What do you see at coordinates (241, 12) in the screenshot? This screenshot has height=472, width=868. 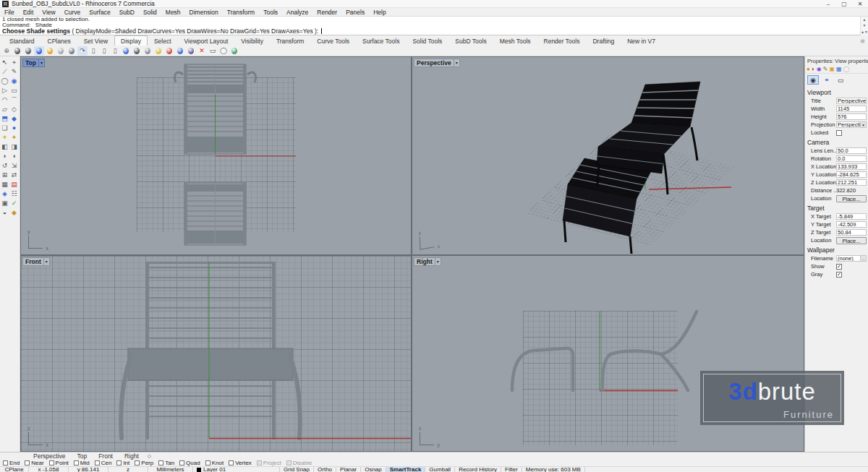 I see `menu-item: Transform` at bounding box center [241, 12].